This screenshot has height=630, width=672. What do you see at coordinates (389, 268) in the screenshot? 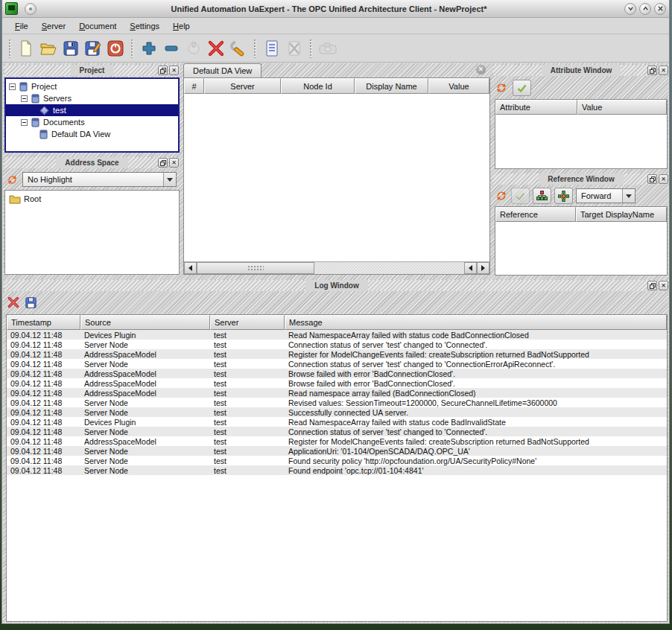
I see `scrollbar-track` at bounding box center [389, 268].